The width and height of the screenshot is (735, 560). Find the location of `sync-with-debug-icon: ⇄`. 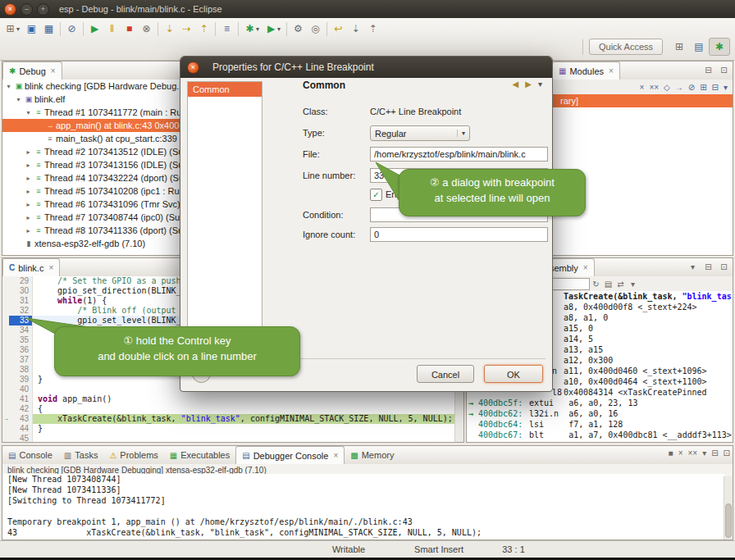

sync-with-debug-icon: ⇄ is located at coordinates (620, 284).